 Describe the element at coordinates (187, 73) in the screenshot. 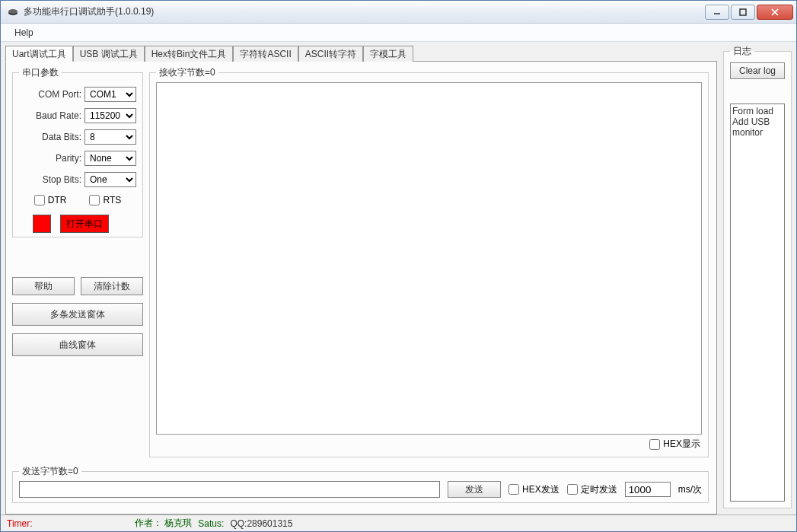

I see `receive-legend: 接收字节数=0` at that location.